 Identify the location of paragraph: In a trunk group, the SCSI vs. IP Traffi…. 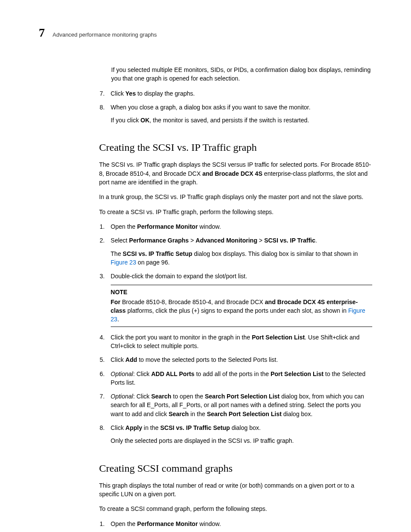
(236, 197).